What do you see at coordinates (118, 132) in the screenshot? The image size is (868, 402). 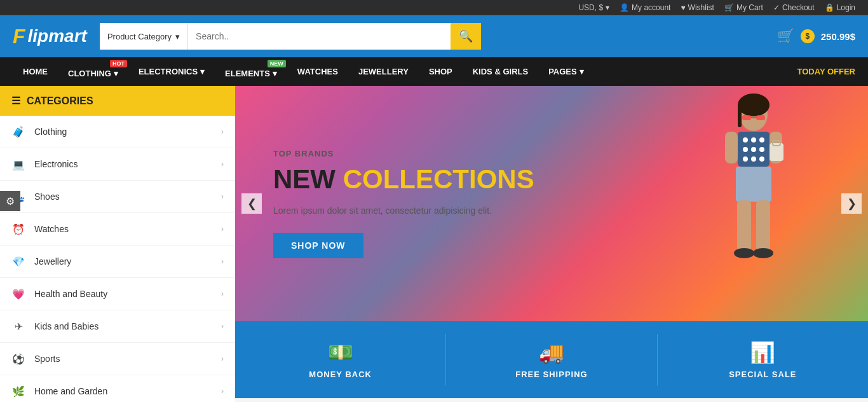 I see `sidebar-item-clothing: 🧳 Clothing ›` at bounding box center [118, 132].